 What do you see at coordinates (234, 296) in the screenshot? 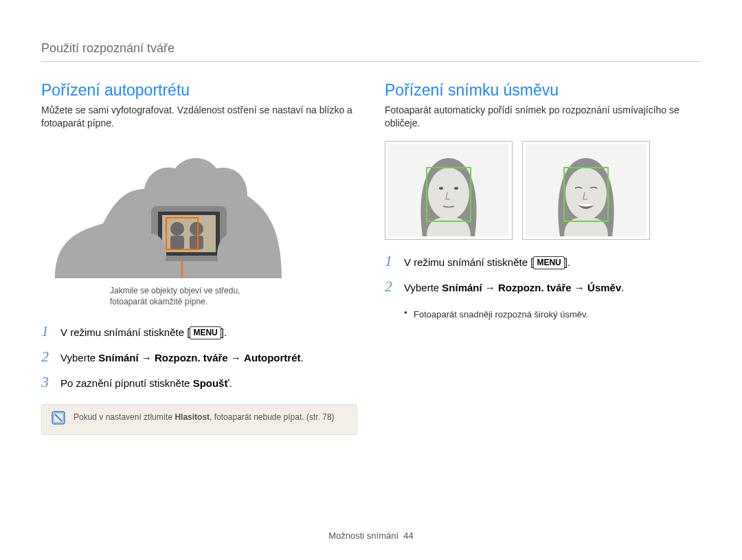
I see `illustration-caption: Jakmile se objekty objeví ve středu, fot…` at bounding box center [234, 296].